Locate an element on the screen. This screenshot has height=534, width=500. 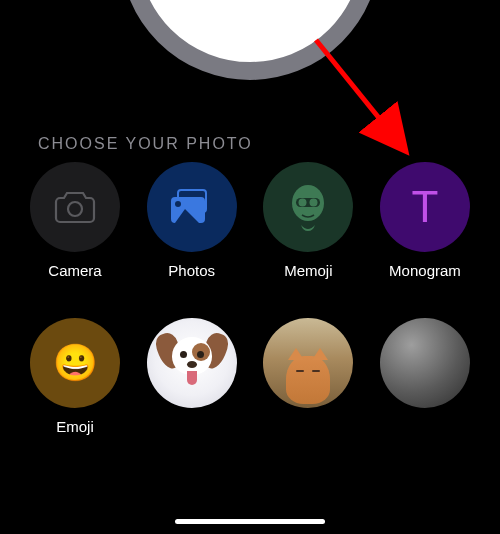
option-label: Photos is located at coordinates (192, 270).